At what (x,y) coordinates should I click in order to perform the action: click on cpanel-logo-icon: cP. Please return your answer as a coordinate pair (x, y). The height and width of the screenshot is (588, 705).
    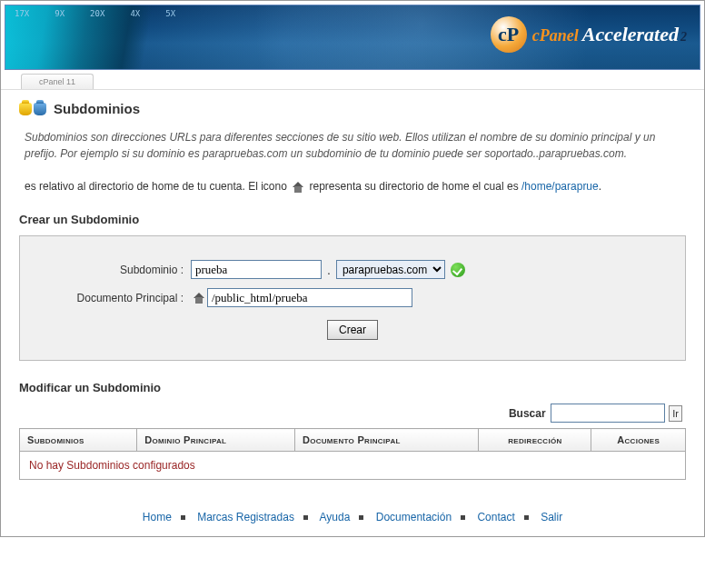
    Looking at the image, I should click on (509, 35).